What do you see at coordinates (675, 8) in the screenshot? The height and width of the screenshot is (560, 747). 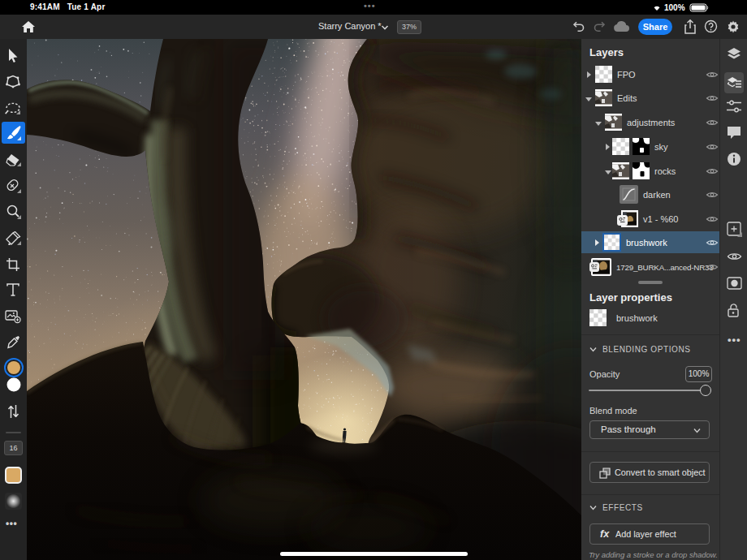 I see `svg-text: 100%` at bounding box center [675, 8].